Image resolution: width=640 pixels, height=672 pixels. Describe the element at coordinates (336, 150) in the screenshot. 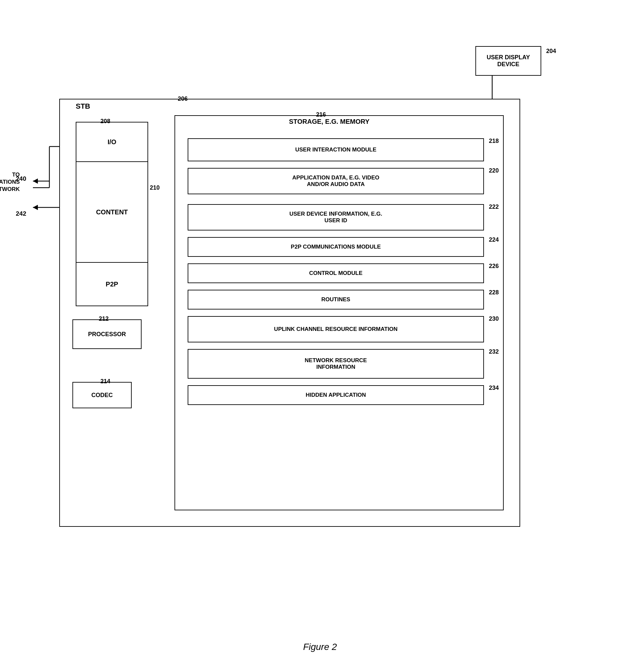

I see `module-218-label: USER INTERACTION MODULE` at that location.